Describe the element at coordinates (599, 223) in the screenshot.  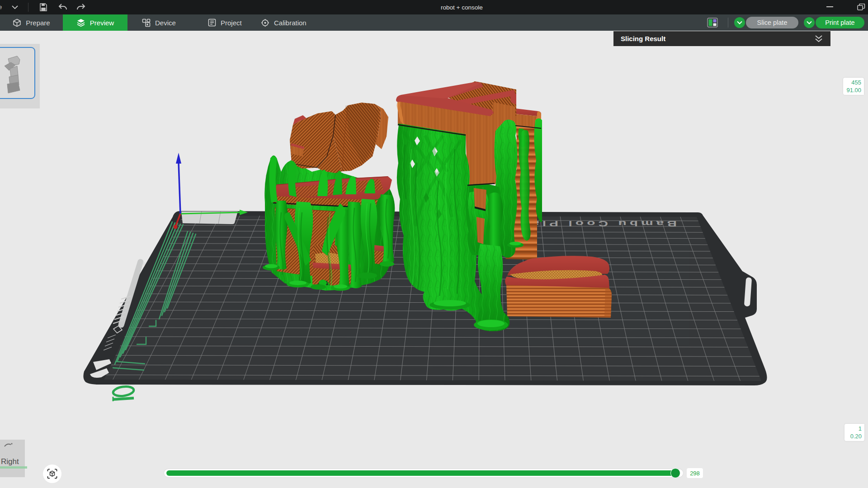
I see `svg-text: Bambu Cool Plat` at that location.